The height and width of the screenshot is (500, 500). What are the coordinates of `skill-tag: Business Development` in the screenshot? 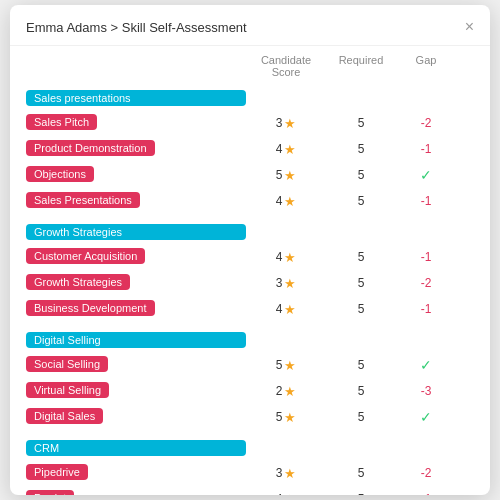 It's located at (90, 308).